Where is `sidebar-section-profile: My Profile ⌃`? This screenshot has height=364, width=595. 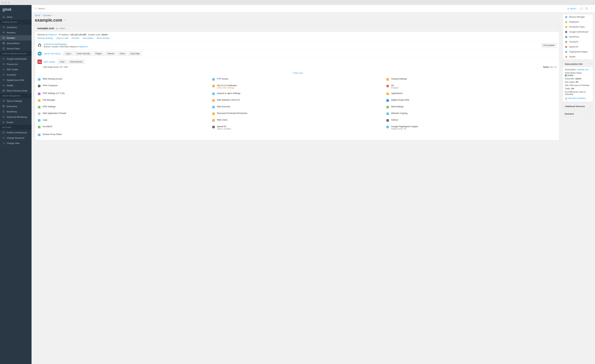 sidebar-section-profile: My Profile ⌃ is located at coordinates (16, 128).